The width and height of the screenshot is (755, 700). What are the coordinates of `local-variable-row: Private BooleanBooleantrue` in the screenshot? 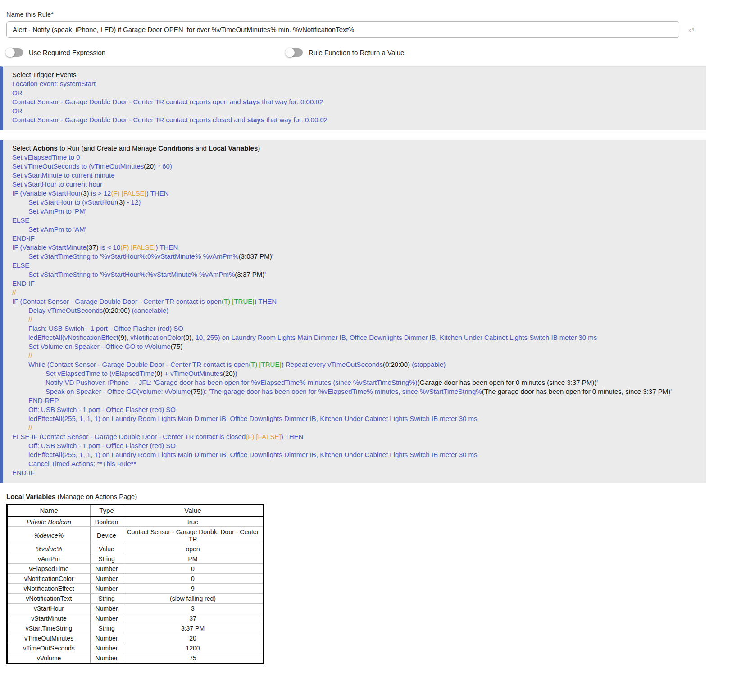 It's located at (135, 522).